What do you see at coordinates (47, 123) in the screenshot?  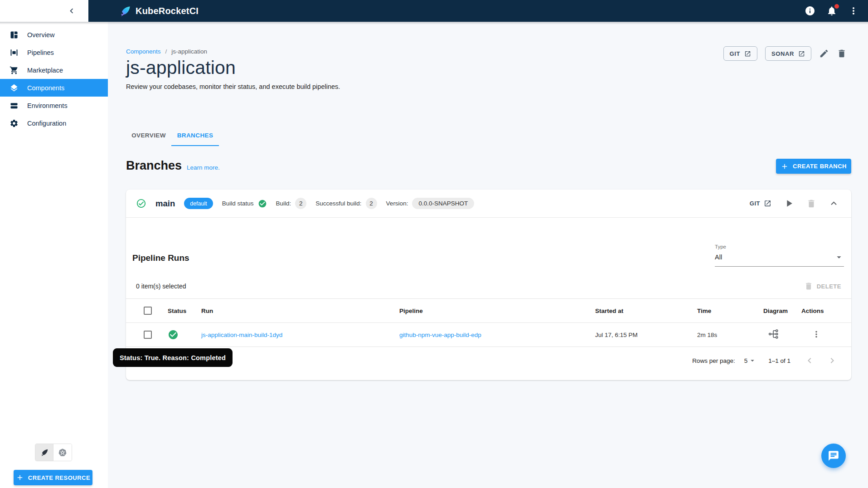 I see `sidebar-item-label: Configuration` at bounding box center [47, 123].